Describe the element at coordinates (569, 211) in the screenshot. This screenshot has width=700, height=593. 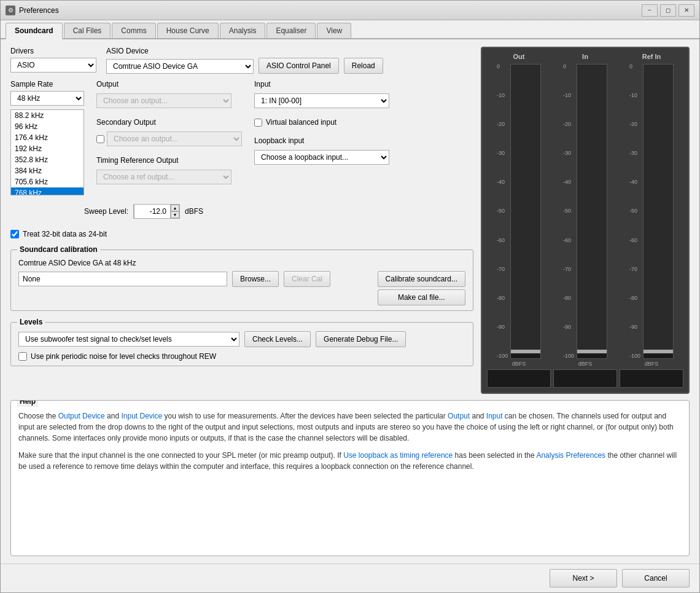
I see `vu-in-scale-50: -50` at that location.